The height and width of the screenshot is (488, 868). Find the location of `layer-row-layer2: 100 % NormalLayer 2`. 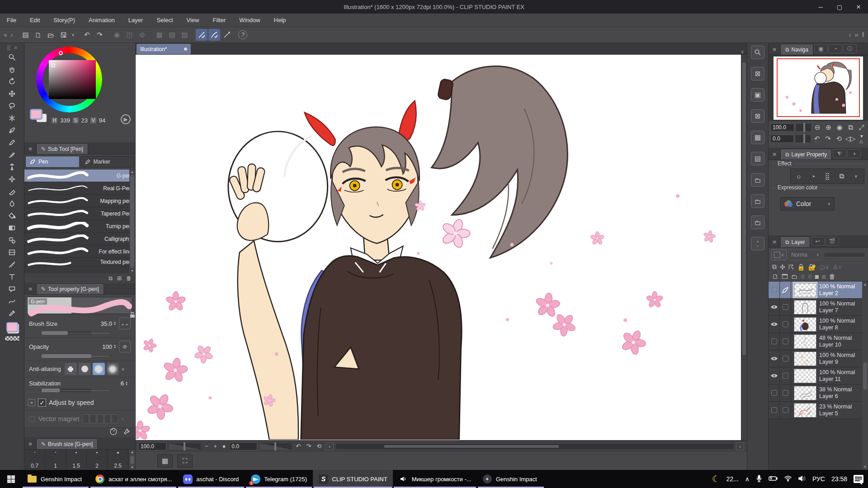

layer-row-layer2: 100 % NormalLayer 2 is located at coordinates (818, 290).